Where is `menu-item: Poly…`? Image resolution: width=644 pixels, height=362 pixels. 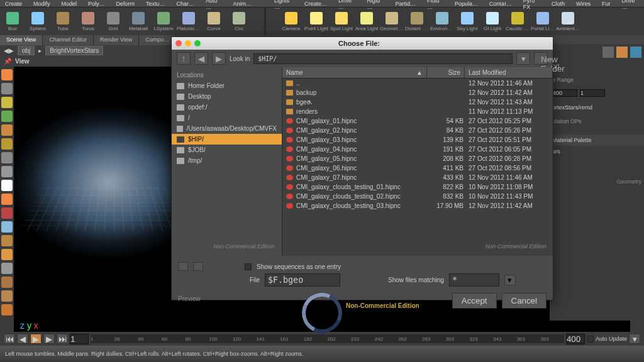
menu-item: Poly… is located at coordinates (97, 4).